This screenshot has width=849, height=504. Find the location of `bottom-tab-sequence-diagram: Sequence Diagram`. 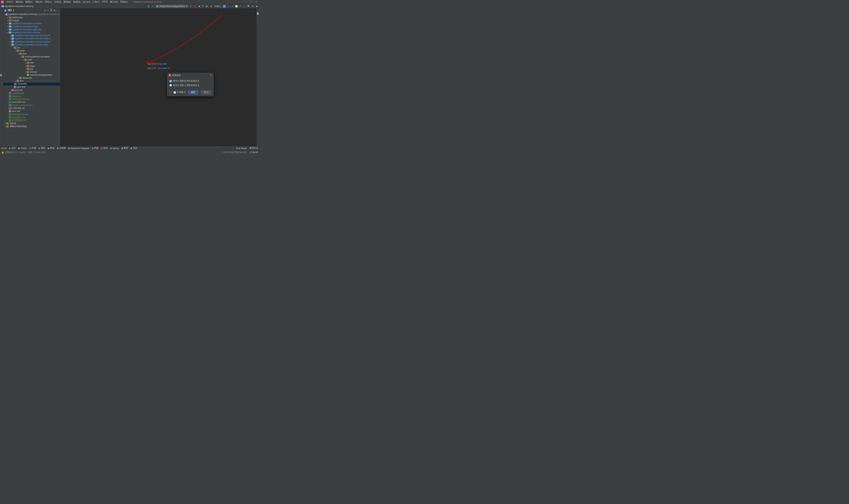

bottom-tab-sequence-diagram: Sequence Diagram is located at coordinates (79, 148).